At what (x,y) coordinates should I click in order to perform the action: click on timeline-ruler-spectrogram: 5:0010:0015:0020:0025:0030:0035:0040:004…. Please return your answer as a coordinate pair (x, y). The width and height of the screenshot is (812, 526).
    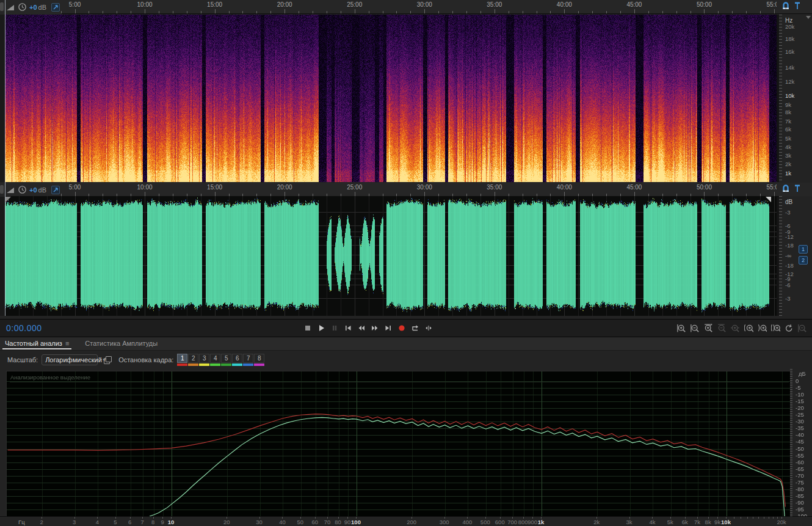
    Looking at the image, I should click on (388, 7).